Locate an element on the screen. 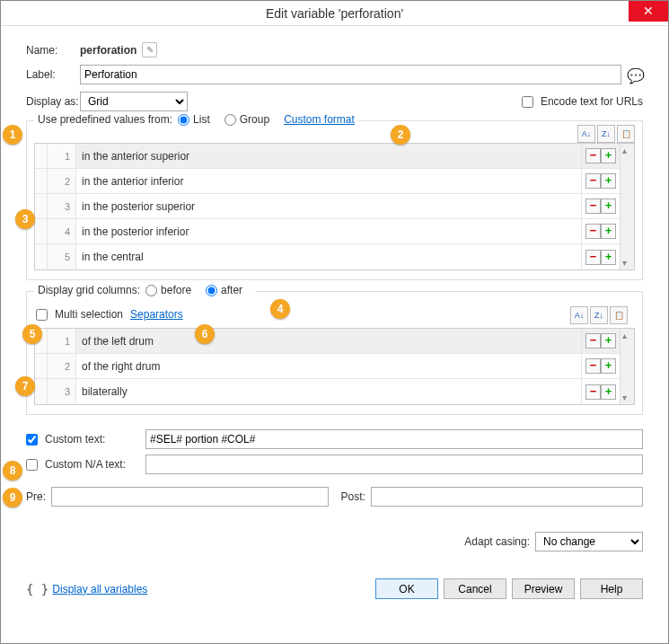 Image resolution: width=669 pixels, height=644 pixels. row-value: of the left drum is located at coordinates (329, 341).